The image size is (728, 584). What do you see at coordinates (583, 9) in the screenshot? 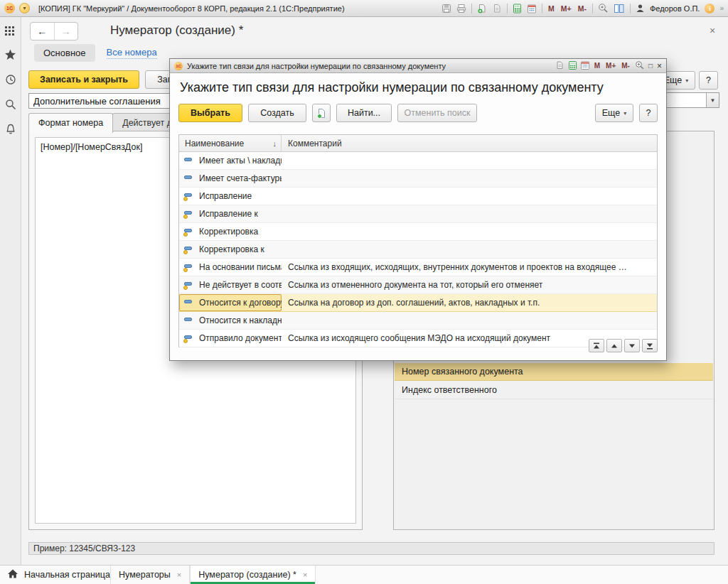
I see `titlebar-toolbar: М М+ М- Федоров О.П. i »` at bounding box center [583, 9].